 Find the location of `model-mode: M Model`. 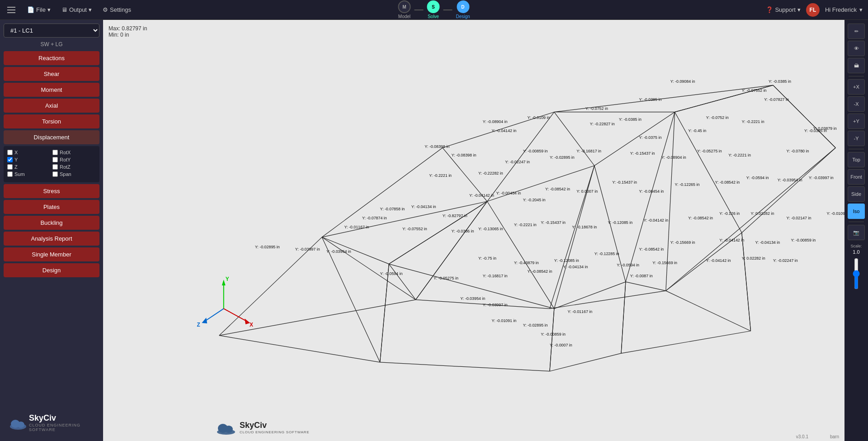

model-mode: M Model is located at coordinates (404, 10).